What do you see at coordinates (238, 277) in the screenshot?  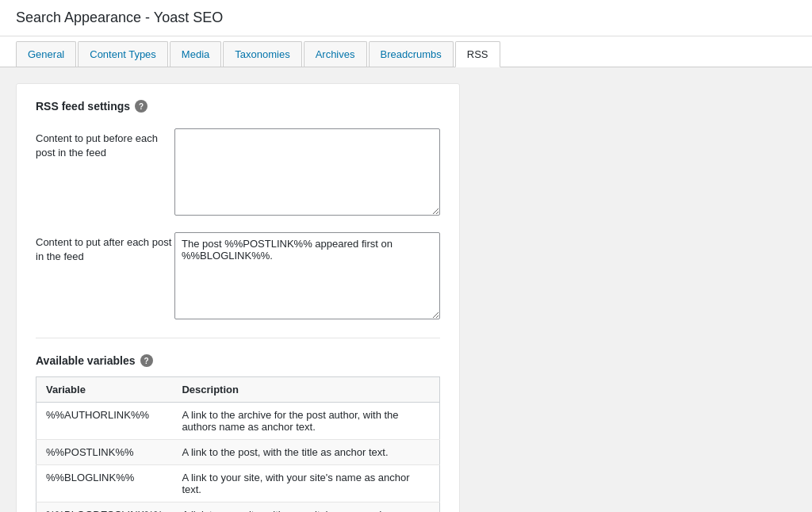 I see `after-feed-row: Content to put after each post in the fe…` at bounding box center [238, 277].